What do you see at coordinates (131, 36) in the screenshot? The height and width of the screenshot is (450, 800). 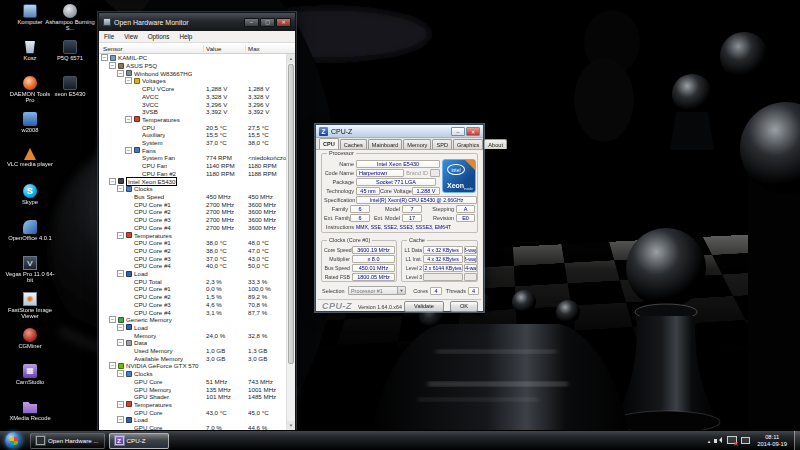 I see `menu-view: View` at bounding box center [131, 36].